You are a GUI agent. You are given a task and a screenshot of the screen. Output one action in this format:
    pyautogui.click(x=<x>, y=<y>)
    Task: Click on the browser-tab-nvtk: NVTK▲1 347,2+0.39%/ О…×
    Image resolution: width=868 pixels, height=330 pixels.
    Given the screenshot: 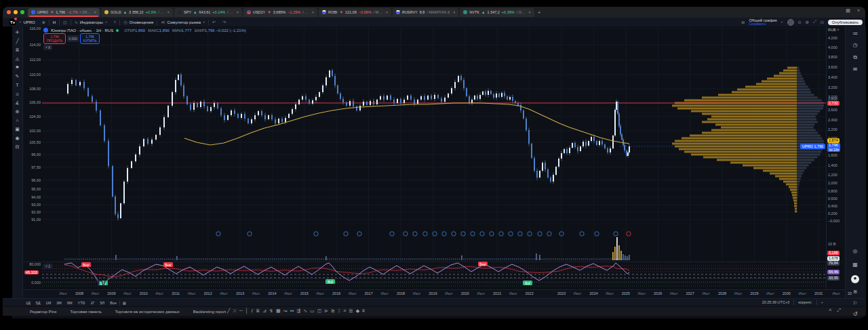 What is the action you would take?
    pyautogui.click(x=496, y=12)
    